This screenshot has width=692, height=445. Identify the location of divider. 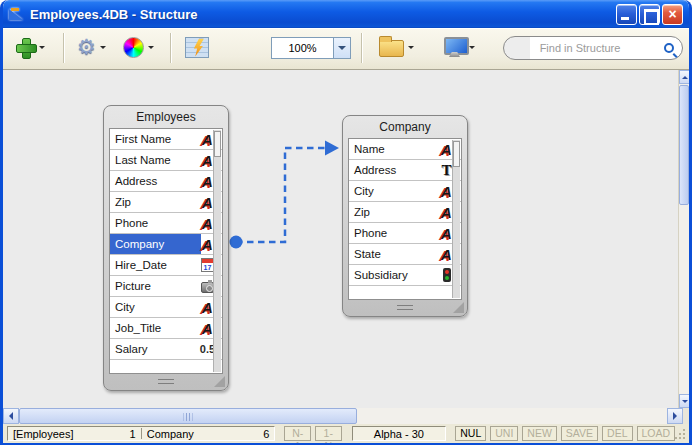
(142, 434).